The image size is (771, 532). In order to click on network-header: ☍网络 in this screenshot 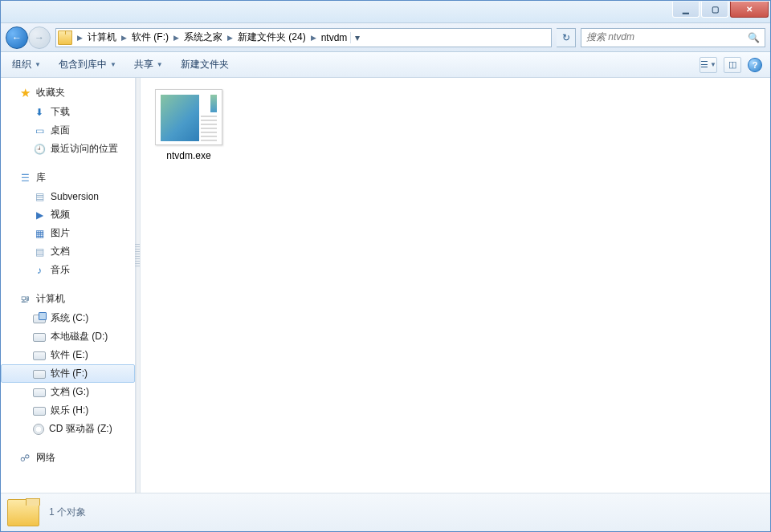, I will do `click(67, 459)`.